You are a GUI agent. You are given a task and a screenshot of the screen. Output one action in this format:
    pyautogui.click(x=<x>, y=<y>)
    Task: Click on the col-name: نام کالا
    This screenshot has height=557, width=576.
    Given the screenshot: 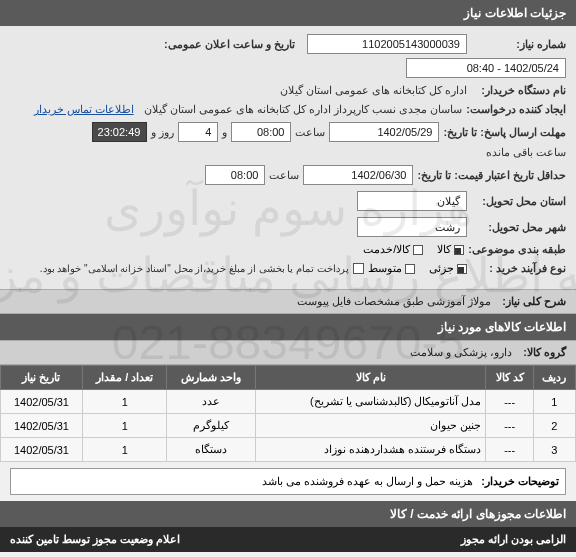 What is the action you would take?
    pyautogui.click(x=370, y=378)
    